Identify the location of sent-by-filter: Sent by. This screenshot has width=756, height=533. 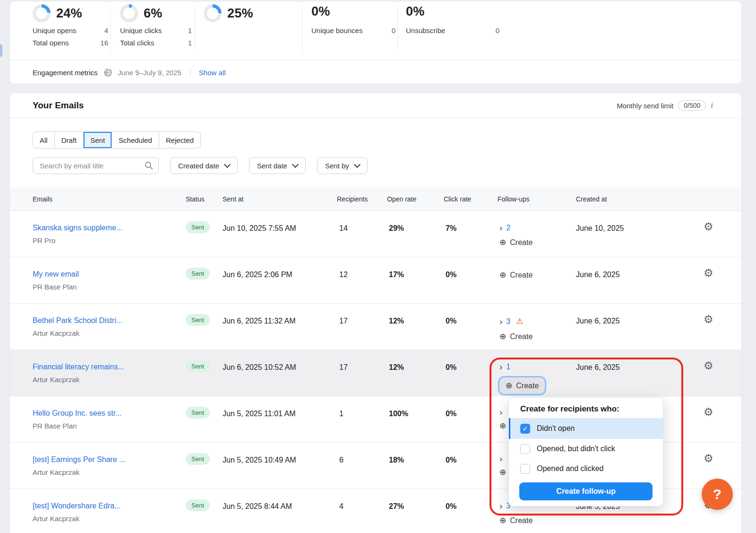
(342, 166).